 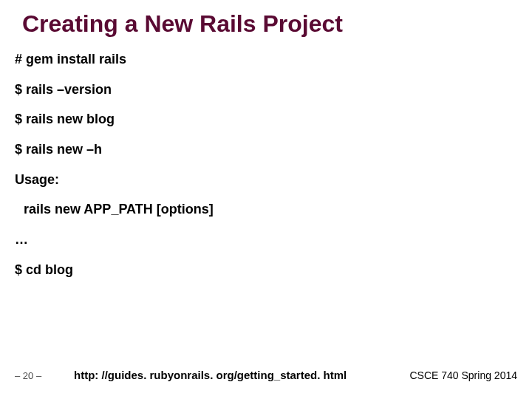 I want to click on code-line: $ rails new blog, so click(x=266, y=120).